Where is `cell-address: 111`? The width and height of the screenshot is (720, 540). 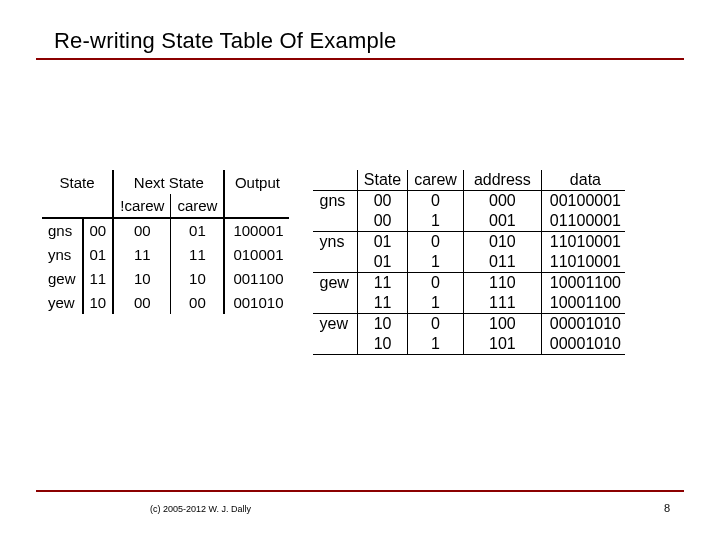
cell-address: 111 is located at coordinates (502, 304).